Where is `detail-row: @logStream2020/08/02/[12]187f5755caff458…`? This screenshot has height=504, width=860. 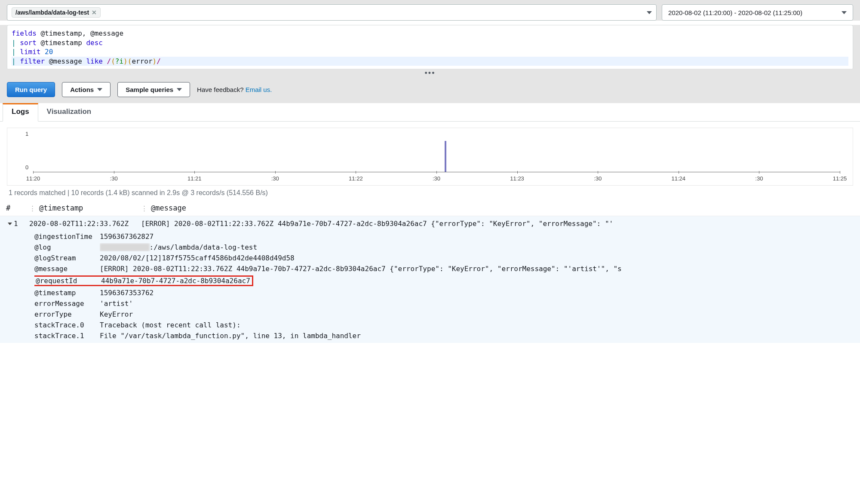
detail-row: @logStream2020/08/02/[12]187f5755caff458… is located at coordinates (444, 258).